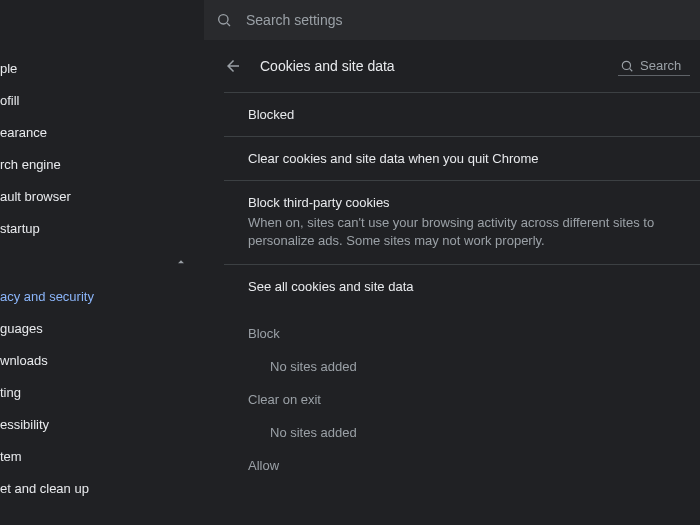 The height and width of the screenshot is (525, 700). What do you see at coordinates (462, 114) in the screenshot?
I see `row-blocked: Blocked` at bounding box center [462, 114].